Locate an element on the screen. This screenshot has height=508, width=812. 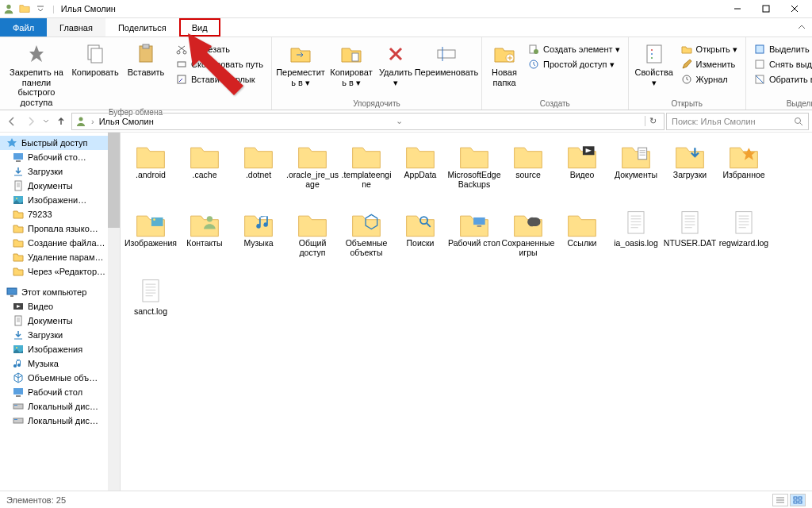
history-button: Журнал is located at coordinates (709, 79).